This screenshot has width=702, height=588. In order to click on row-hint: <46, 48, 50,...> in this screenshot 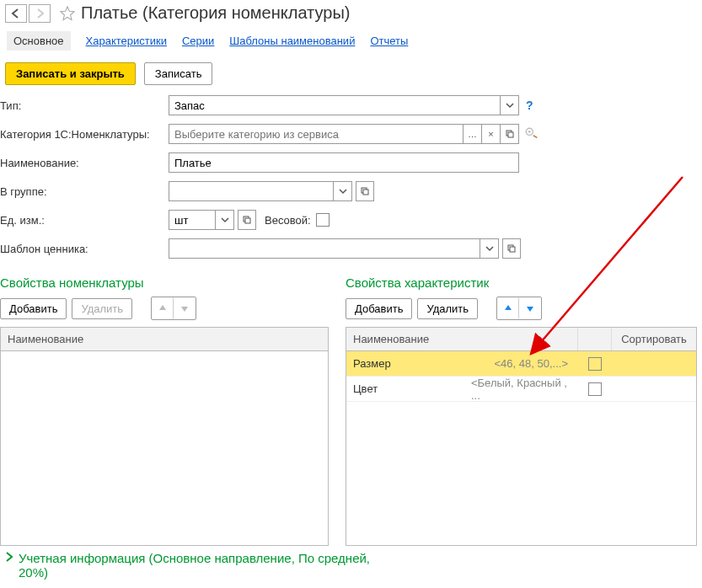, I will do `click(521, 364)`.